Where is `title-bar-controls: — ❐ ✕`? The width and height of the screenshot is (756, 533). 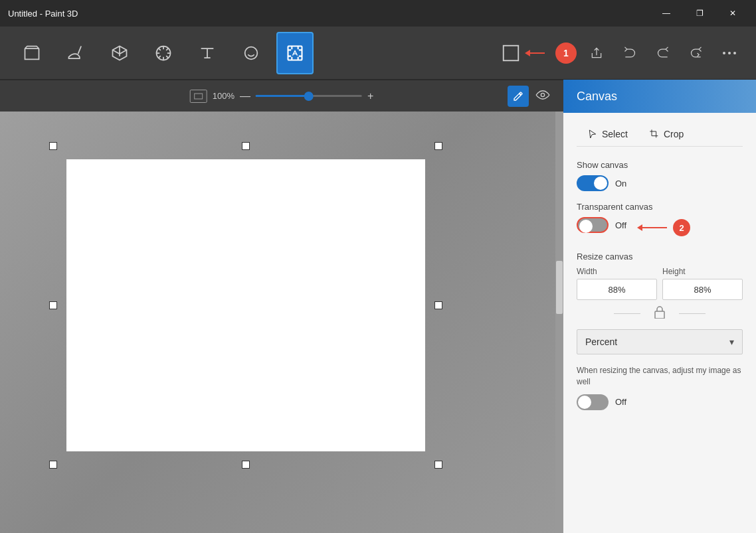
title-bar-controls: — ❐ ✕ is located at coordinates (700, 13).